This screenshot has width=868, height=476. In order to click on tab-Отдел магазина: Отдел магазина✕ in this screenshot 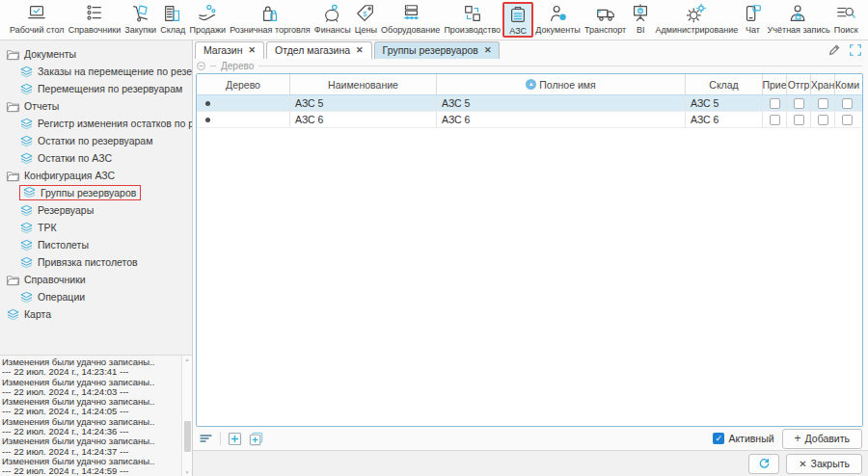, I will do `click(319, 50)`.